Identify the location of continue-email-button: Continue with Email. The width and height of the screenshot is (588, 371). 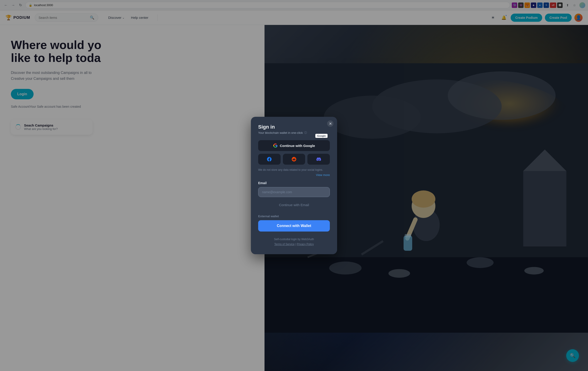
(294, 205).